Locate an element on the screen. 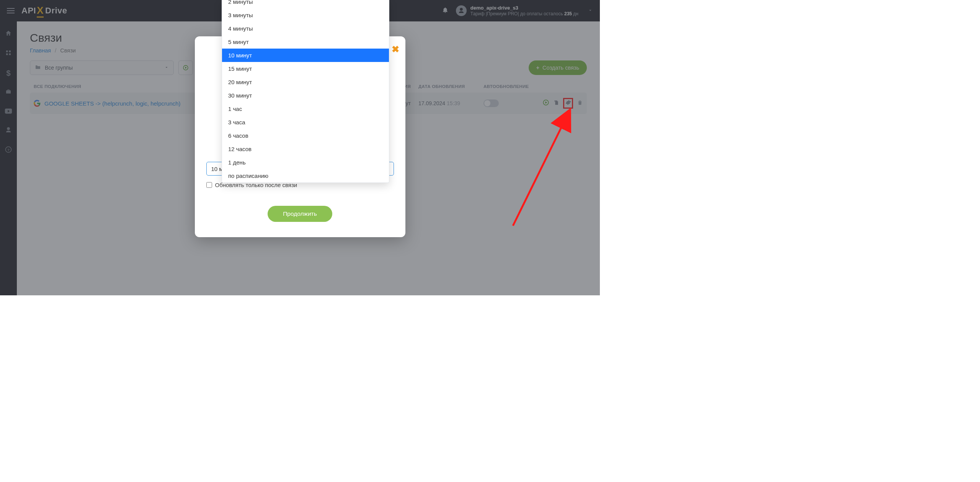 Image resolution: width=980 pixels, height=482 pixels. interval-option: 10 минут is located at coordinates (305, 55).